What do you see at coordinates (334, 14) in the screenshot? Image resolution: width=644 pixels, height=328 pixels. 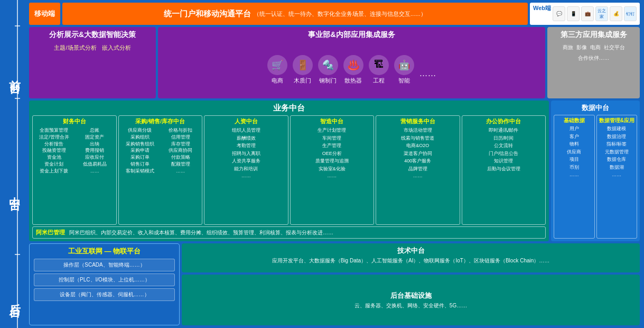 I see `top-bar: 移动端 统一门户和移动沟通平台 （统一认证、统一待办、数字化全业务场景、连接与信…` at bounding box center [334, 14].